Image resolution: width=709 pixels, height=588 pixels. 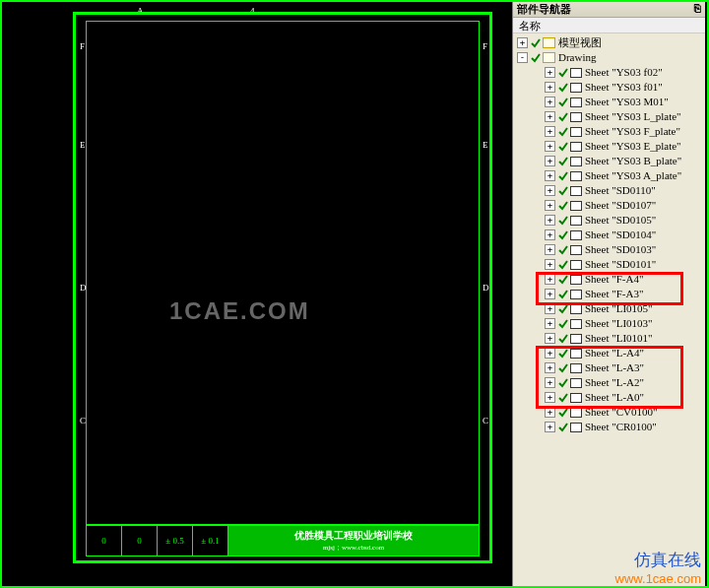 What do you see at coordinates (614, 382) in the screenshot?
I see `sheet-label: Sheet "L-A2"` at bounding box center [614, 382].